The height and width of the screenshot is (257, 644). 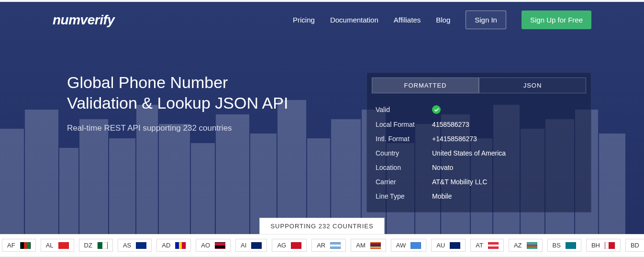 I want to click on country-chip-as: AS, so click(x=135, y=245).